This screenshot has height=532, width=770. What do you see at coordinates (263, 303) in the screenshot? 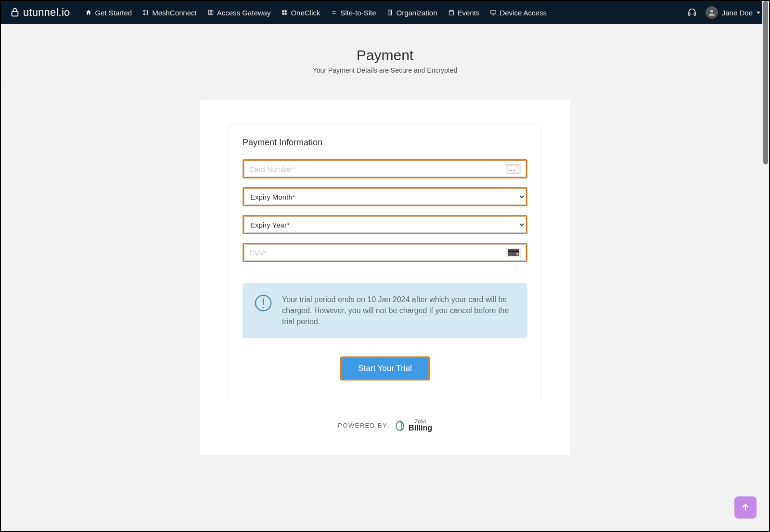
I see `info-exclamation-icon` at bounding box center [263, 303].